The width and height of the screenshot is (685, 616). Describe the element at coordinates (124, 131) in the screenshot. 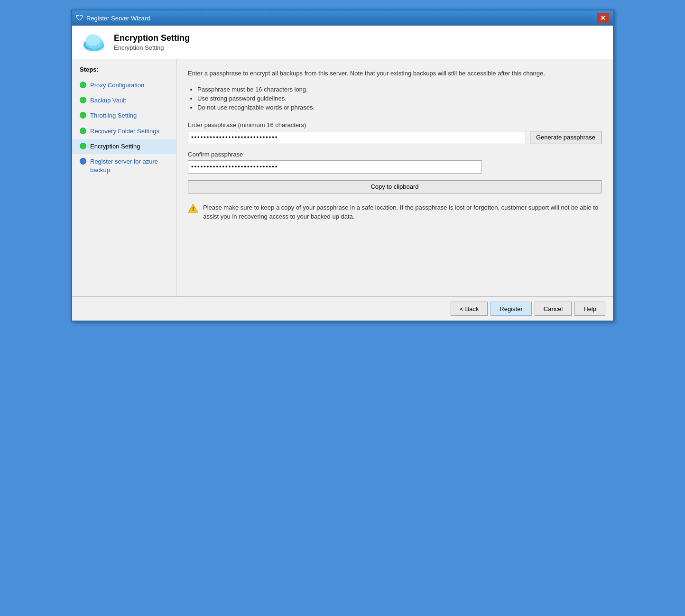

I see `sidebar-item-recovery: Recovery Folder Settings` at that location.